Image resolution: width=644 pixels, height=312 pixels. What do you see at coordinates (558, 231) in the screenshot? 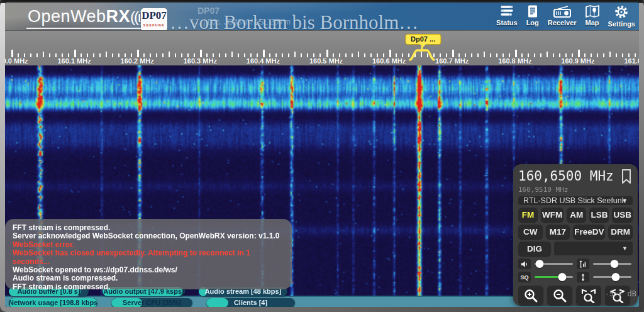
I see `mode-button-m17: M17` at bounding box center [558, 231].